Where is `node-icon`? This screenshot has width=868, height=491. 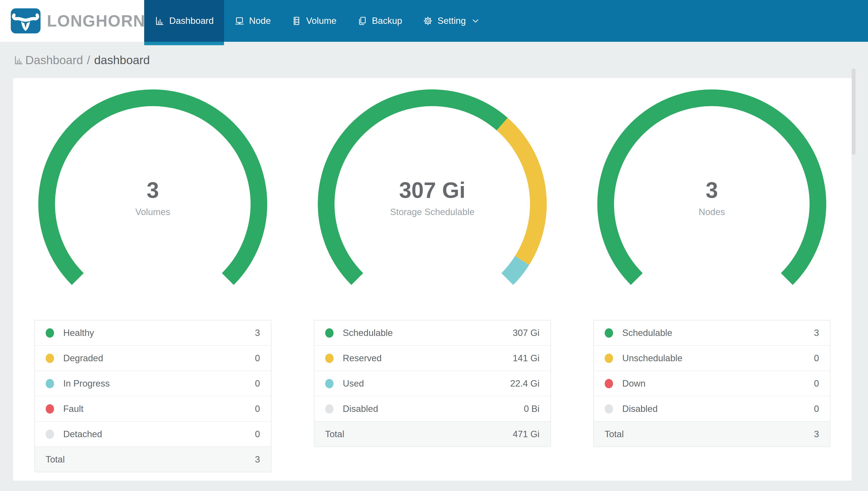
node-icon is located at coordinates (239, 21).